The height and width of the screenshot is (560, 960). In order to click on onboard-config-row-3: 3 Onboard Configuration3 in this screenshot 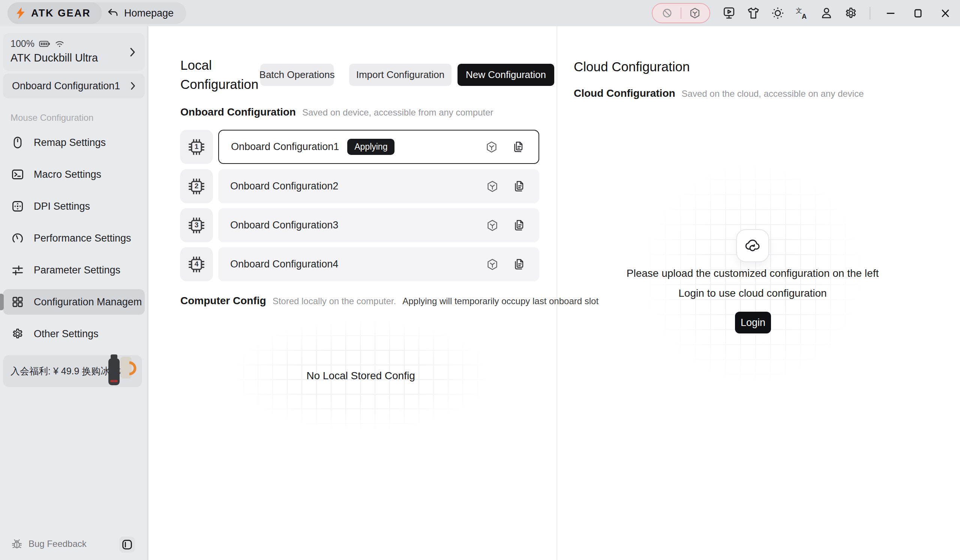, I will do `click(360, 225)`.